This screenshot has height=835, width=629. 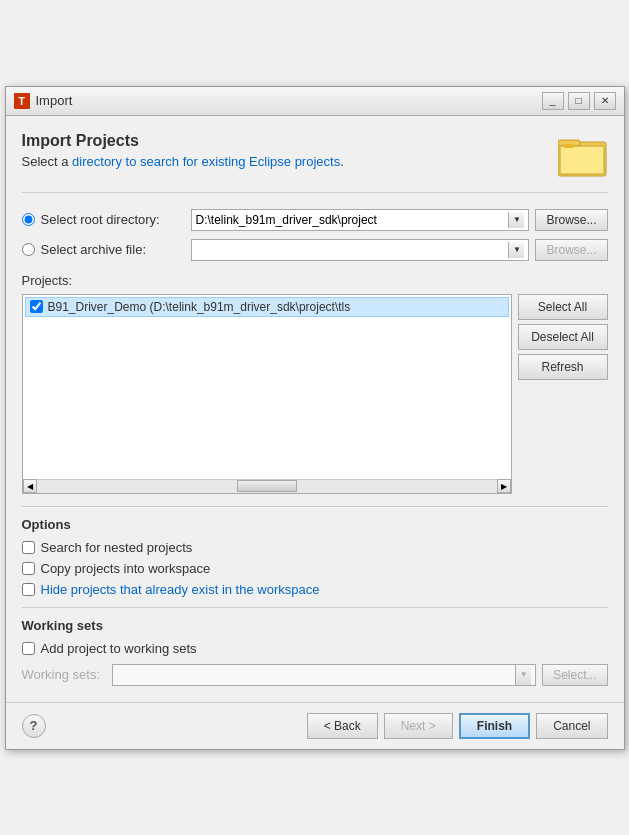 What do you see at coordinates (571, 220) in the screenshot?
I see `root-dir-browse-button: Browse...` at bounding box center [571, 220].